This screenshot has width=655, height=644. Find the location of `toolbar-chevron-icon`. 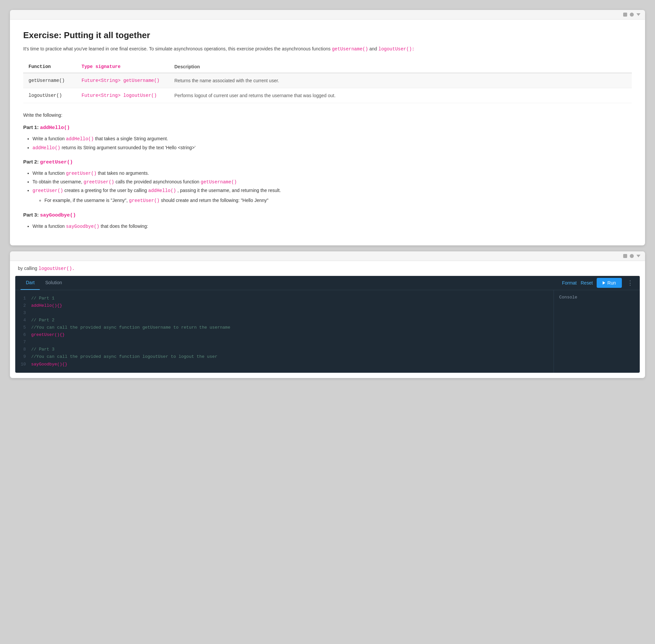

toolbar-chevron-icon is located at coordinates (638, 15).